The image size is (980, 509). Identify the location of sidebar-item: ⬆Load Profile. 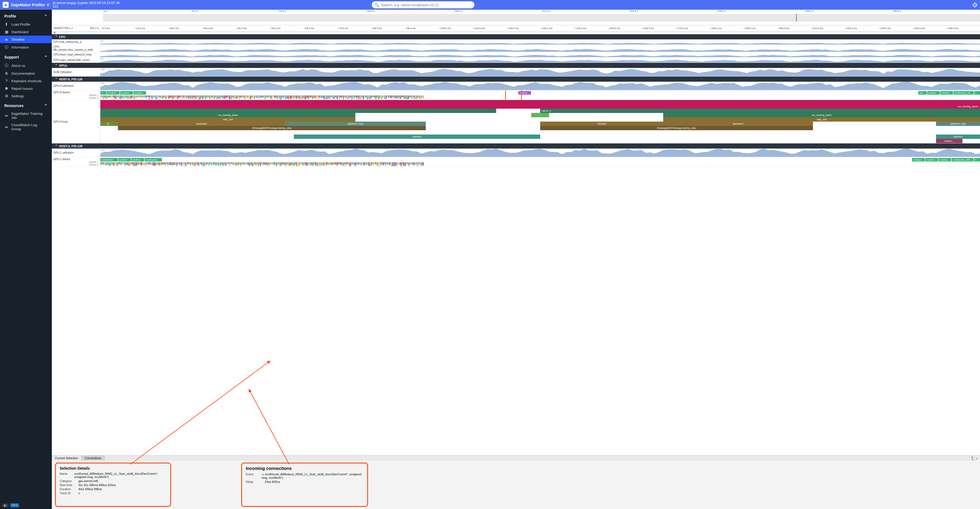
(26, 24).